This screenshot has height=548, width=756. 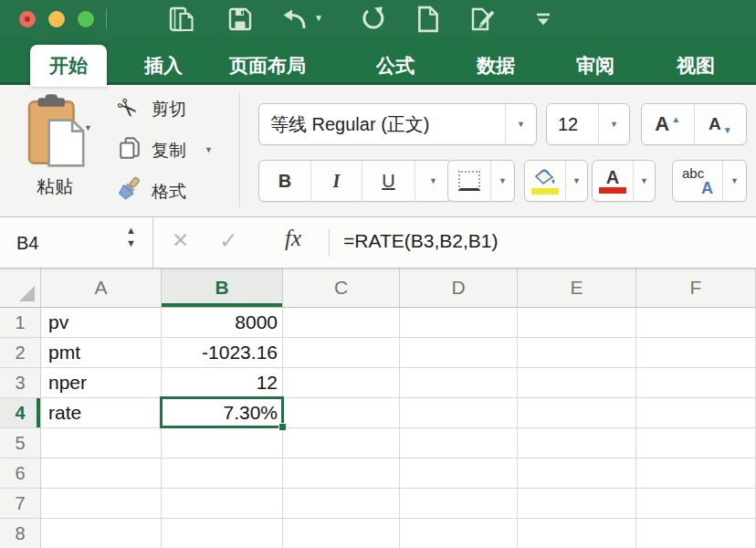 I want to click on font-color-button: A, so click(x=613, y=181).